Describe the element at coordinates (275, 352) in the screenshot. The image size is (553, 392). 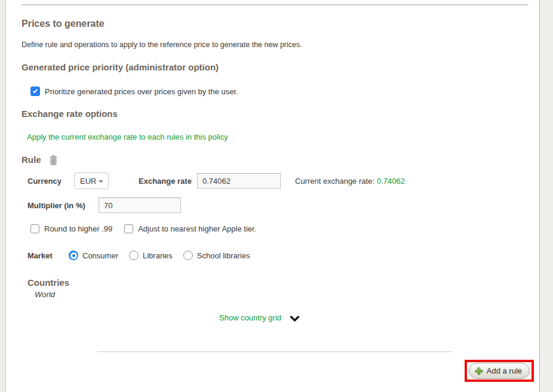
I see `bottom-divider` at that location.